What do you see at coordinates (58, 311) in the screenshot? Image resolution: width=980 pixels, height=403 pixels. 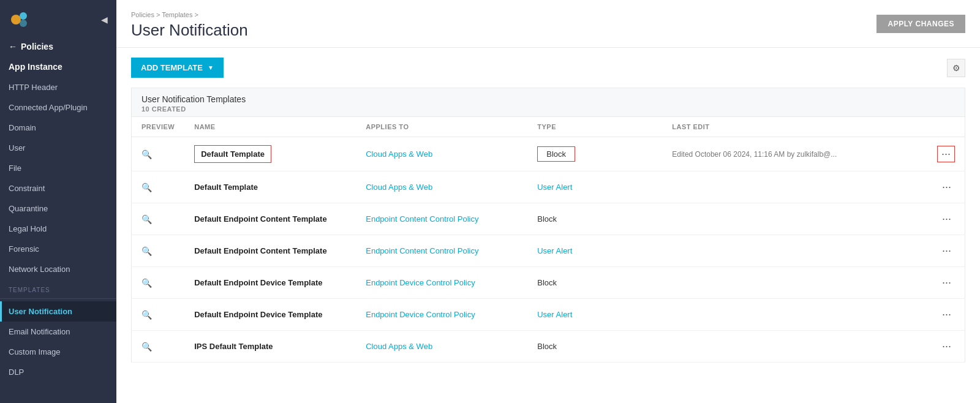 I see `sidebar-item-user-notification: User Notification` at bounding box center [58, 311].